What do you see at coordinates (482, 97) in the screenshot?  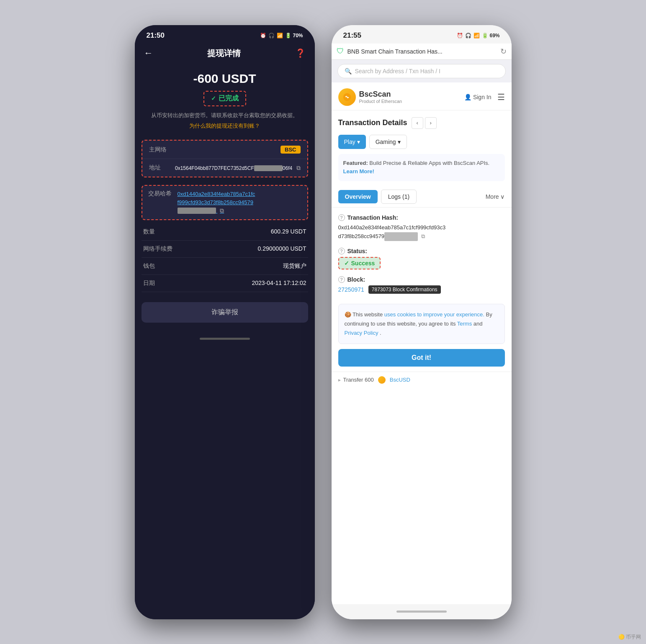 I see `signin-label: Sign In` at bounding box center [482, 97].